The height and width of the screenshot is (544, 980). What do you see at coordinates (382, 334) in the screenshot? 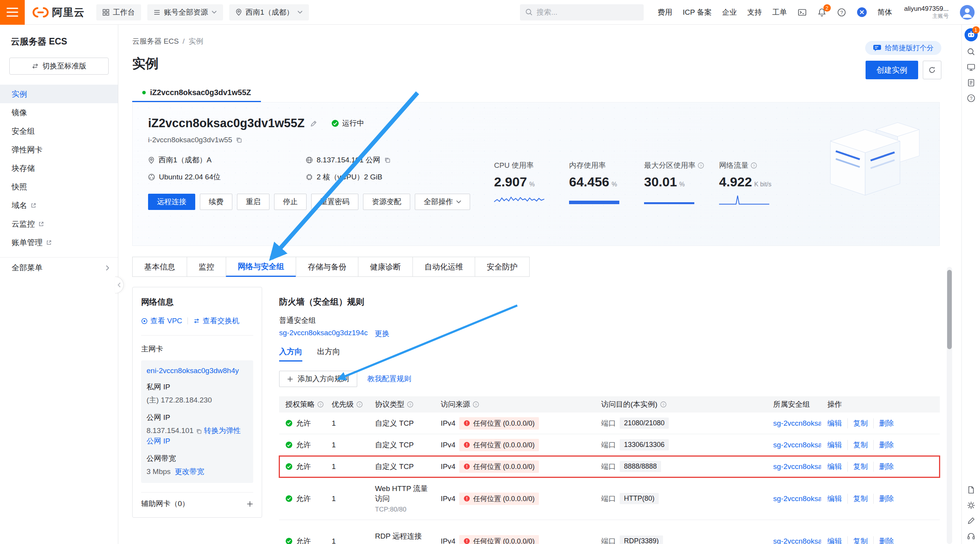
I see `replace-sg-link: 更换` at bounding box center [382, 334].